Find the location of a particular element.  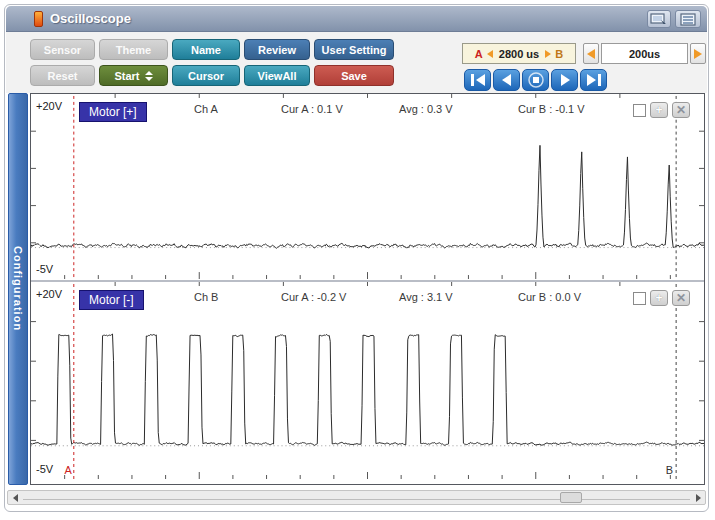

cursor-b-readout: Cur B : 0.0 V is located at coordinates (550, 297).